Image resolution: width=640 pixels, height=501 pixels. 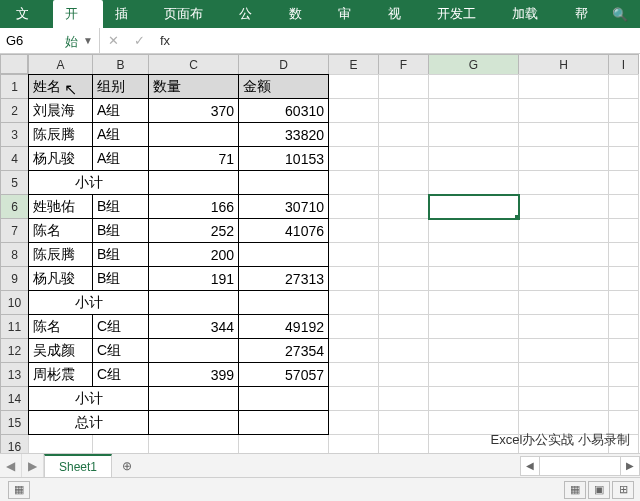 I want to click on cell-F1, so click(x=404, y=87).